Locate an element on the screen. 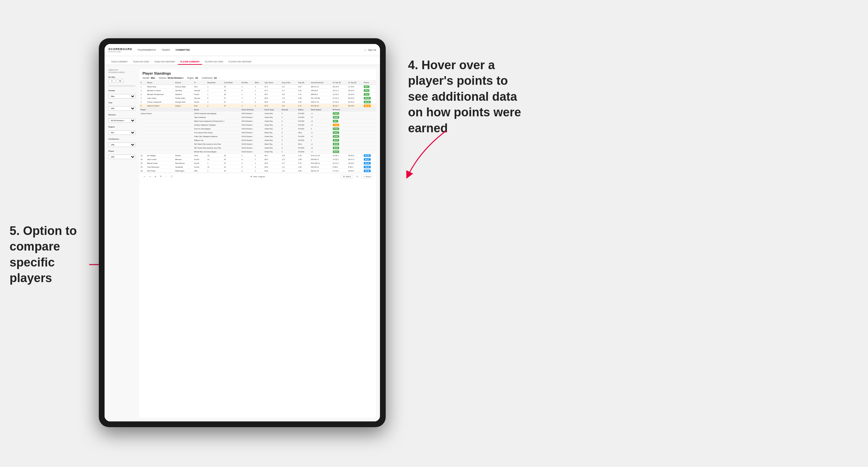  table-row: 23 Jack Lundin Missouri Fourth 11 24 0 1… is located at coordinates (257, 159).